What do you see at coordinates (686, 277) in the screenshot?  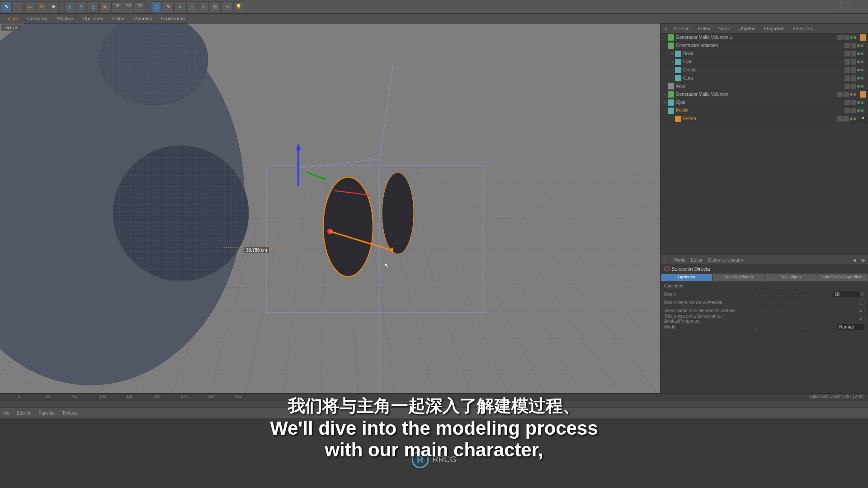 I see `attr-tab-opciones: Opciones` at bounding box center [686, 277].